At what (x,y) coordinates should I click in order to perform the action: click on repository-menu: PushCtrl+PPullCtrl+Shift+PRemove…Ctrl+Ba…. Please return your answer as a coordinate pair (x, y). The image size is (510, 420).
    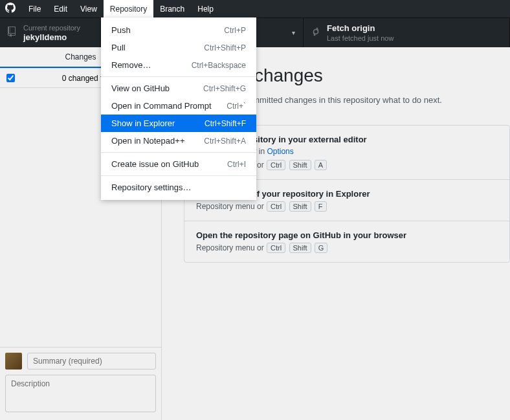
    Looking at the image, I should click on (179, 109).